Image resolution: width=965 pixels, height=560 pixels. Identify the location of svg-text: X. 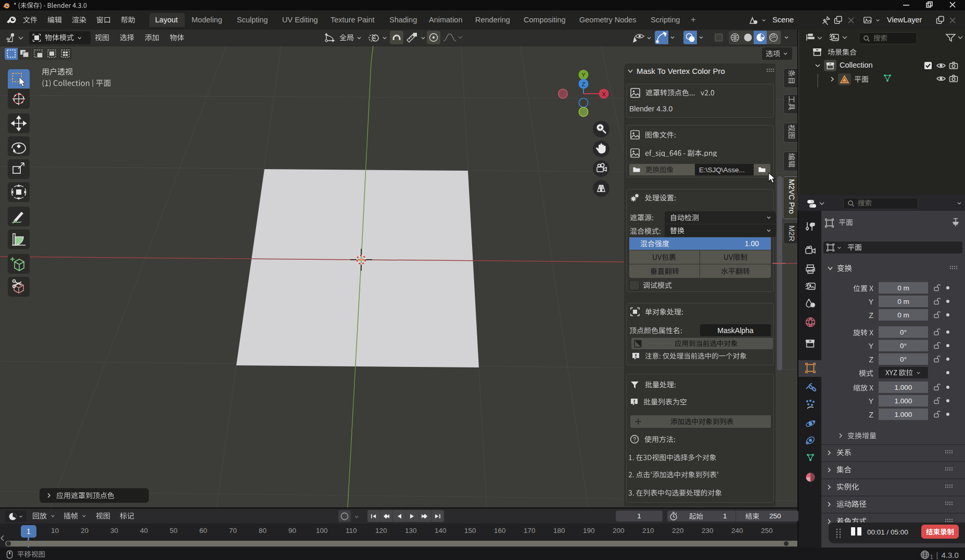
(604, 94).